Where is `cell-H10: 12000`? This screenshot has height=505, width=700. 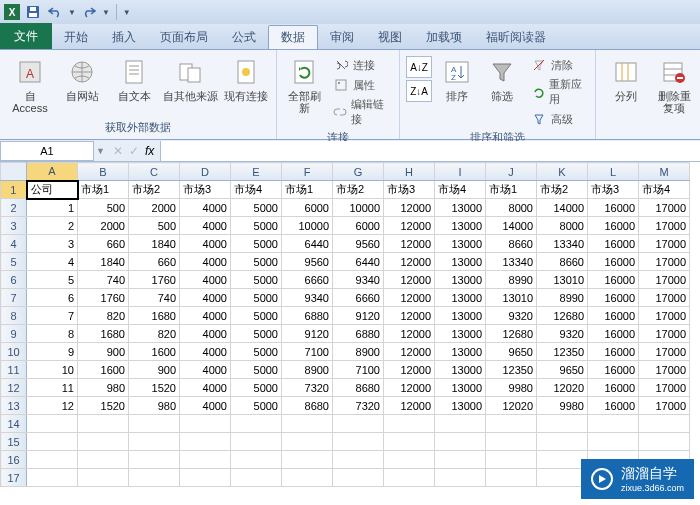 cell-H10: 12000 is located at coordinates (410, 352).